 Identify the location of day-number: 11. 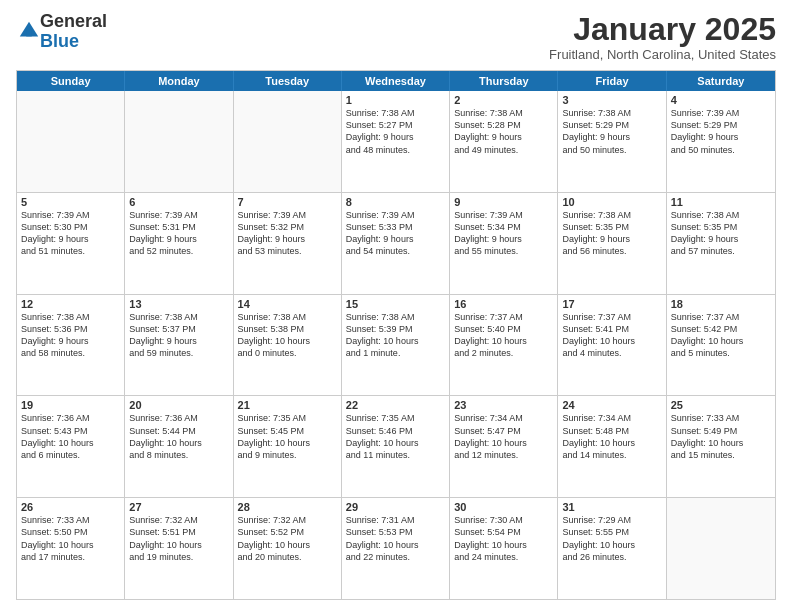
(721, 202).